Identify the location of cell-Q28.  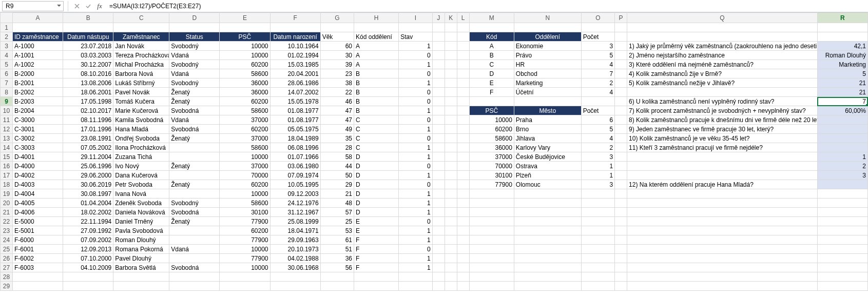
(723, 277).